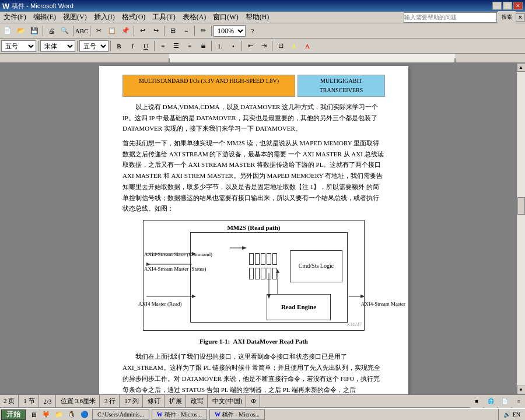  Describe the element at coordinates (175, 269) in the screenshot. I see `axi4-master-status-label: AXI4-Stream Master (Status)` at that location.